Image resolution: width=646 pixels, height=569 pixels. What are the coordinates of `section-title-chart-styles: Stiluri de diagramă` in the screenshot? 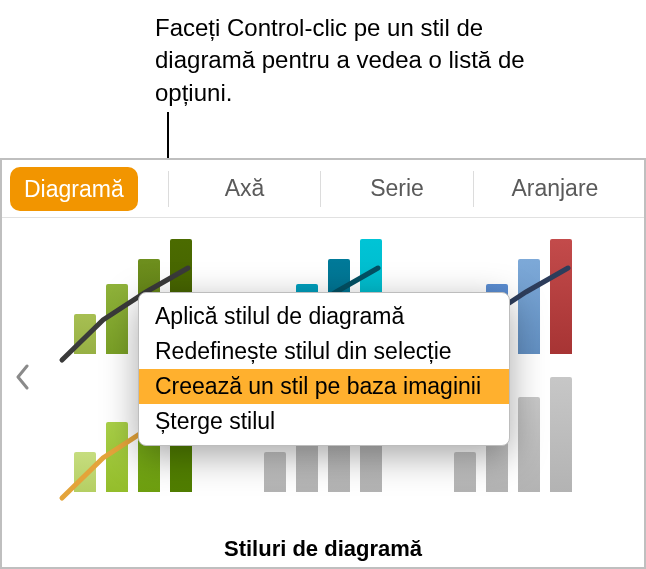 It's located at (323, 545).